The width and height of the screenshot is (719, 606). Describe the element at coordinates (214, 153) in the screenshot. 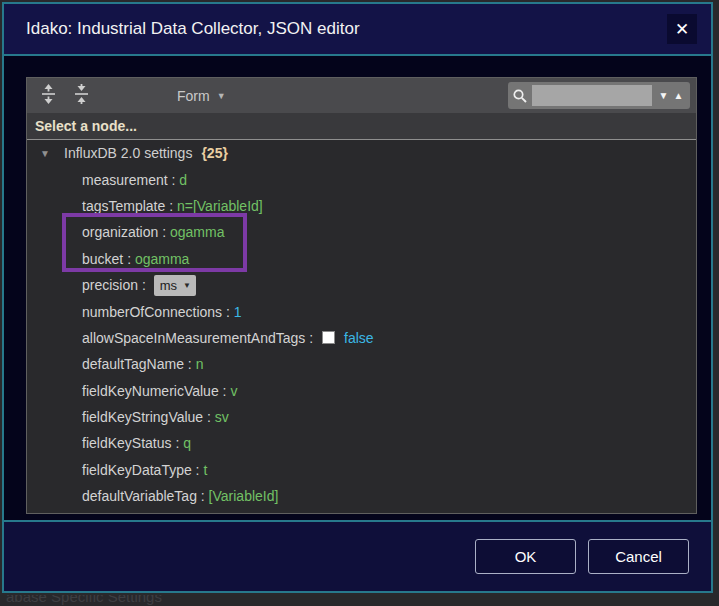

I see `tree-root-count: {25}` at that location.